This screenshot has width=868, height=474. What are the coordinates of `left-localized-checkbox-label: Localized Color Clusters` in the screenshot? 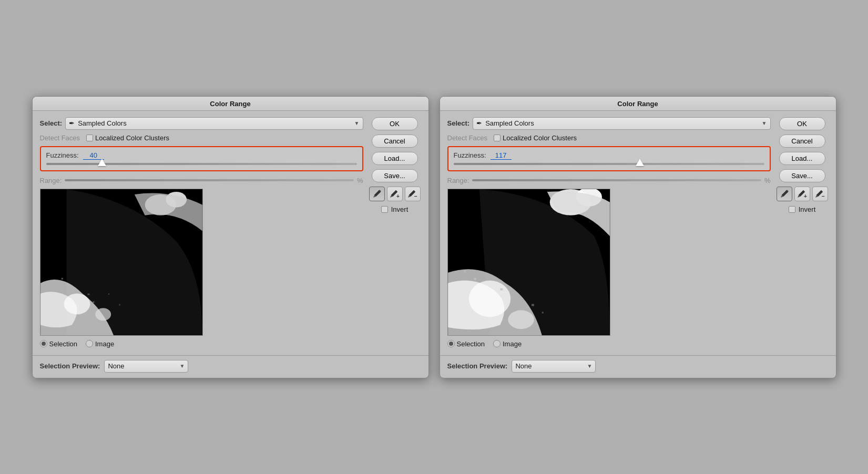 It's located at (128, 138).